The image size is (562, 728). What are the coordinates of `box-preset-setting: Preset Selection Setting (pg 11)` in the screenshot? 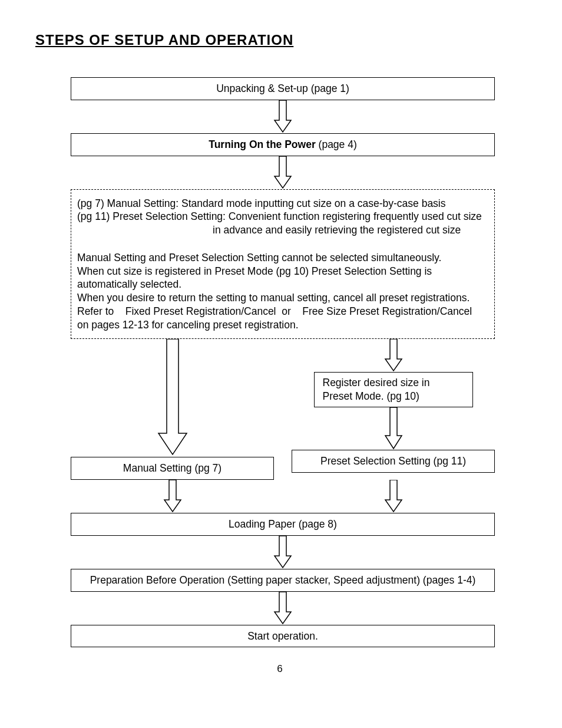 It's located at (394, 461).